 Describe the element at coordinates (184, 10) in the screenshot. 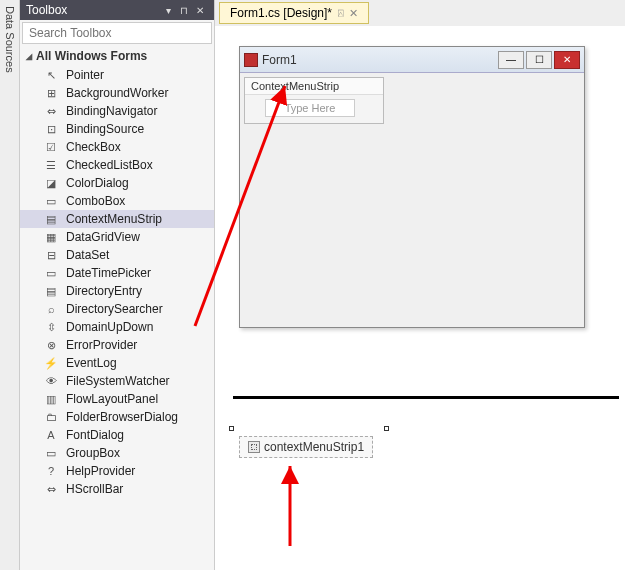

I see `pin-icon: ⊓` at that location.